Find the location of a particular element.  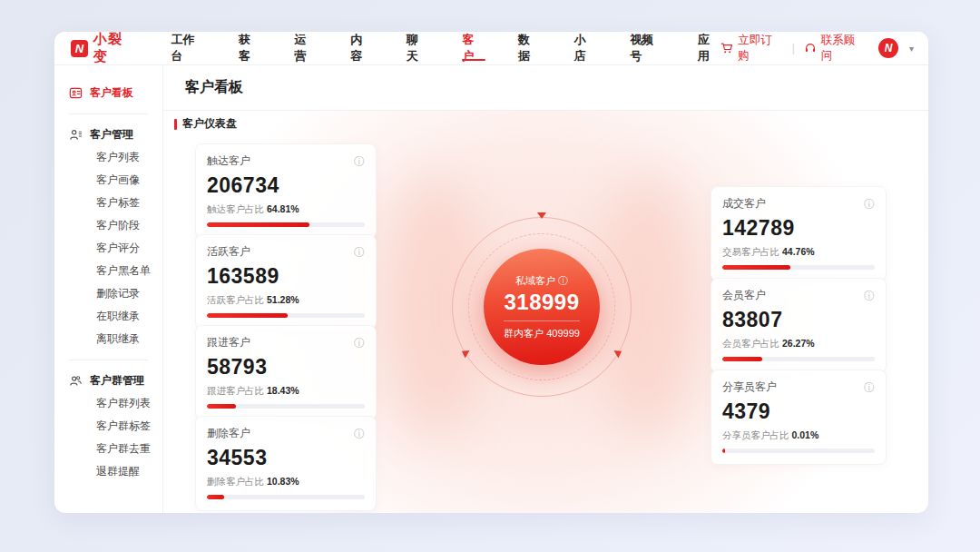

sidebar-item-customer-score: 客户评分 is located at coordinates (116, 249).